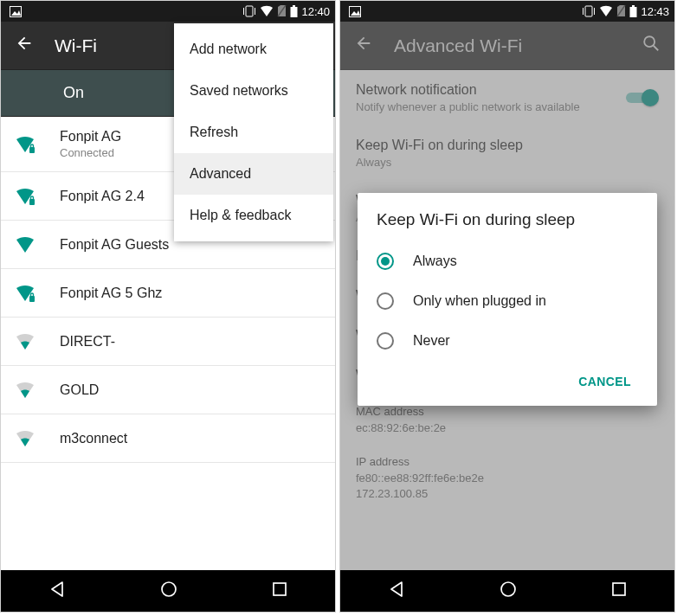 This screenshot has height=616, width=677. Describe the element at coordinates (90, 152) in the screenshot. I see `wifi-item-sub: Connected` at that location.